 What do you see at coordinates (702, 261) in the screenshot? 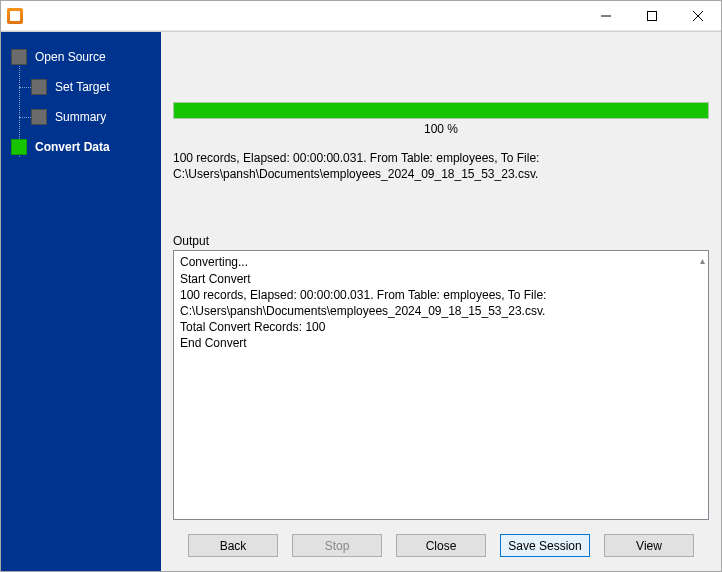
I see `scroll-up-icon: ▴` at bounding box center [702, 261].